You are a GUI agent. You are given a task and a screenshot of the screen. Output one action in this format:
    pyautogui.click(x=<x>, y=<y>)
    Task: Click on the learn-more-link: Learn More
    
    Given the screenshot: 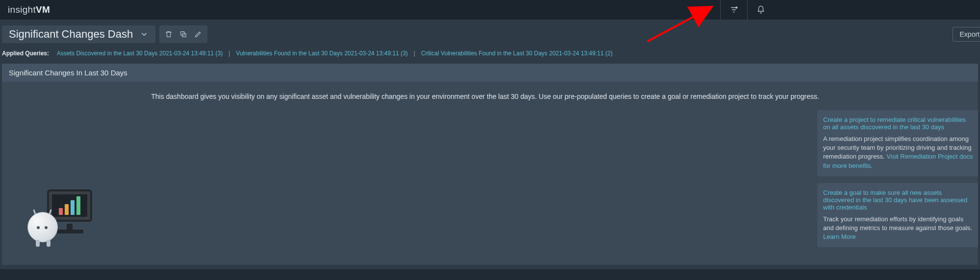 What is the action you would take?
    pyautogui.click(x=839, y=237)
    